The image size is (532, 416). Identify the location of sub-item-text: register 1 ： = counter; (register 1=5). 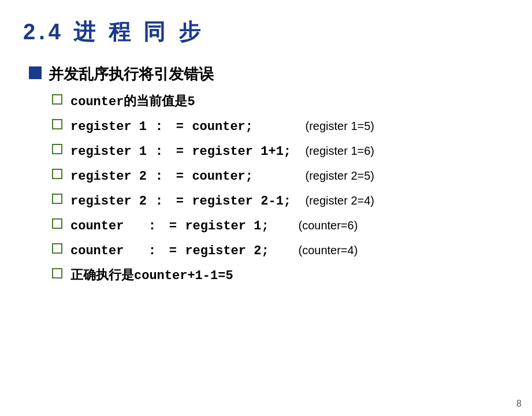
(222, 126).